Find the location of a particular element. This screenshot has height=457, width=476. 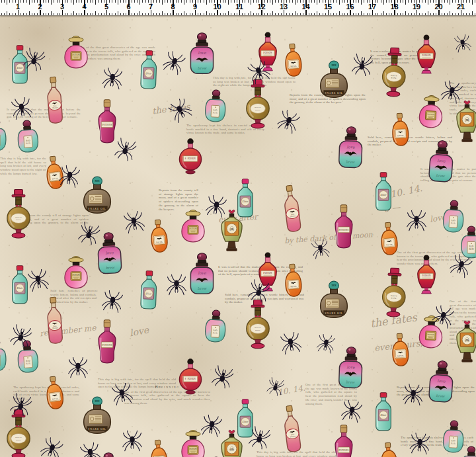

ruler-number: 11 is located at coordinates (239, 7).